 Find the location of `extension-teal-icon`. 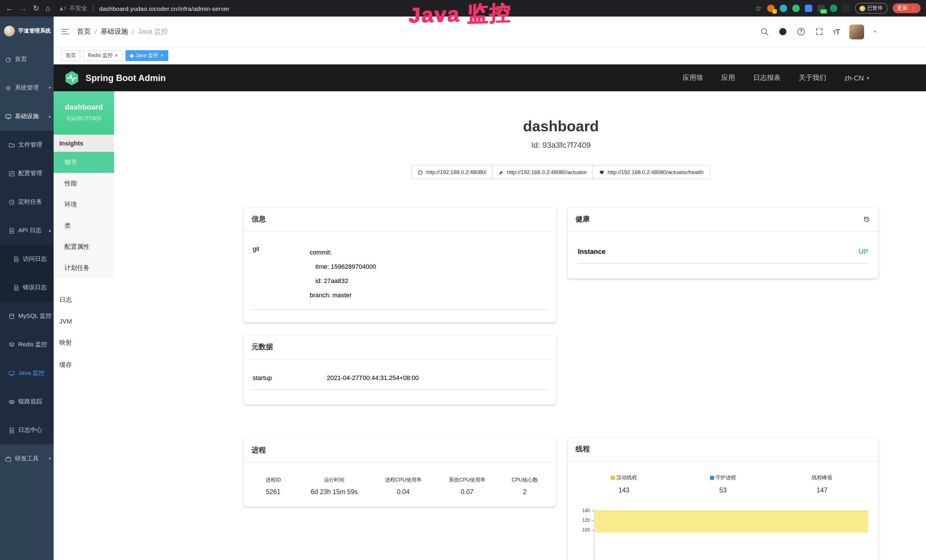

extension-teal-icon is located at coordinates (783, 8).